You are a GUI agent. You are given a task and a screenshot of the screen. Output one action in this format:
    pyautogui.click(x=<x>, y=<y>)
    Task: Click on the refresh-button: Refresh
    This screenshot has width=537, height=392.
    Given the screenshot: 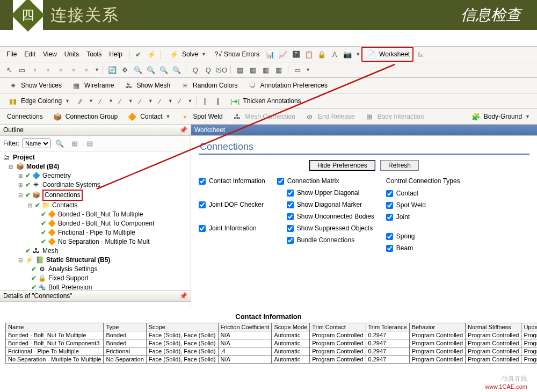 What is the action you would take?
    pyautogui.click(x=400, y=165)
    